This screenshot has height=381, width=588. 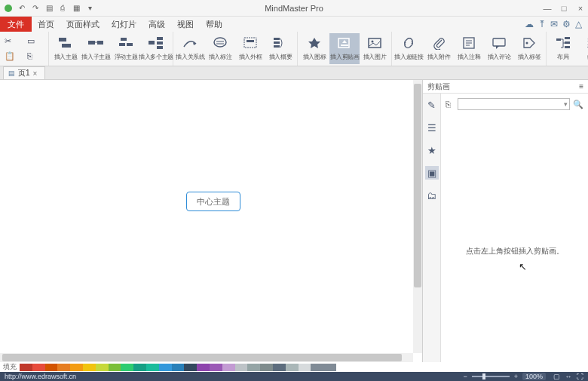 I want to click on floating-topic-button: 浮动主题, so click(x=126, y=48).